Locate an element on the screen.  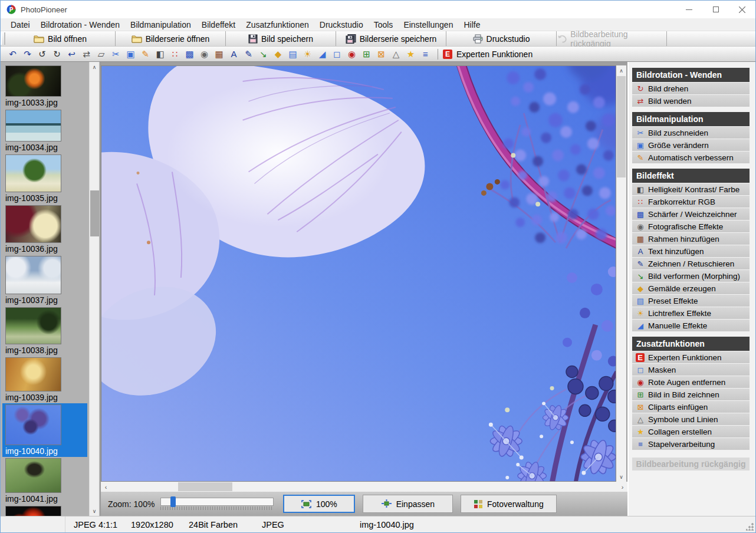
expert-functions-label: Experten Funktionen is located at coordinates (494, 54).